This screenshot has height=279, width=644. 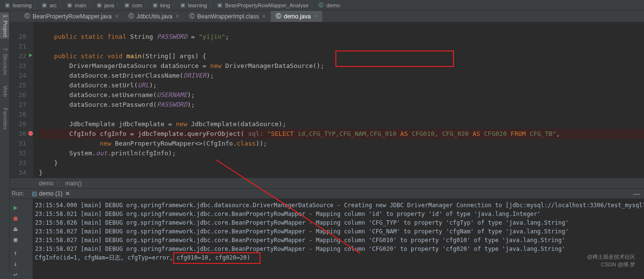 What do you see at coordinates (5, 26) in the screenshot?
I see `tool-tab-project: 1: Project` at bounding box center [5, 26].